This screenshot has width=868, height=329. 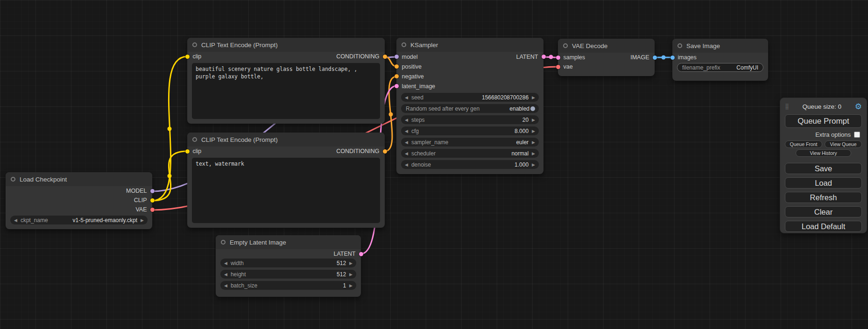 What do you see at coordinates (289, 286) in the screenshot?
I see `batch-size-widget: ◀ batch_size 1 ▶` at bounding box center [289, 286].